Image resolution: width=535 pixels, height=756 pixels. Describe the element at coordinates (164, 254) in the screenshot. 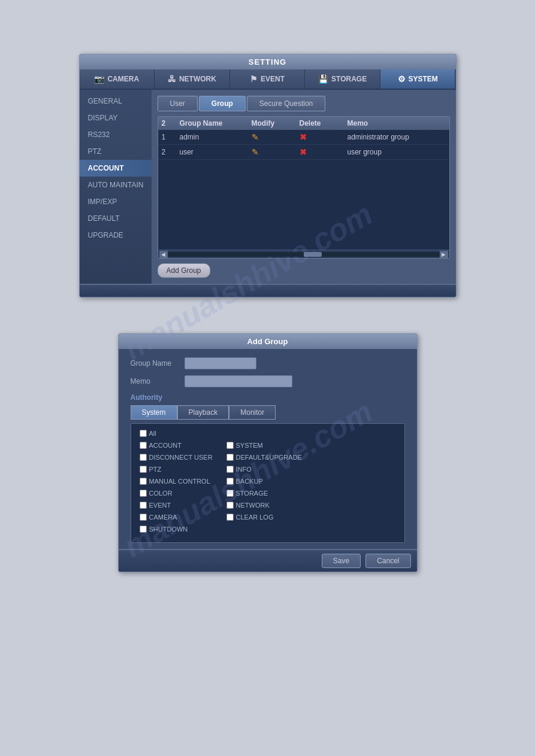

I see `scroll-left-arrow: ◀` at that location.